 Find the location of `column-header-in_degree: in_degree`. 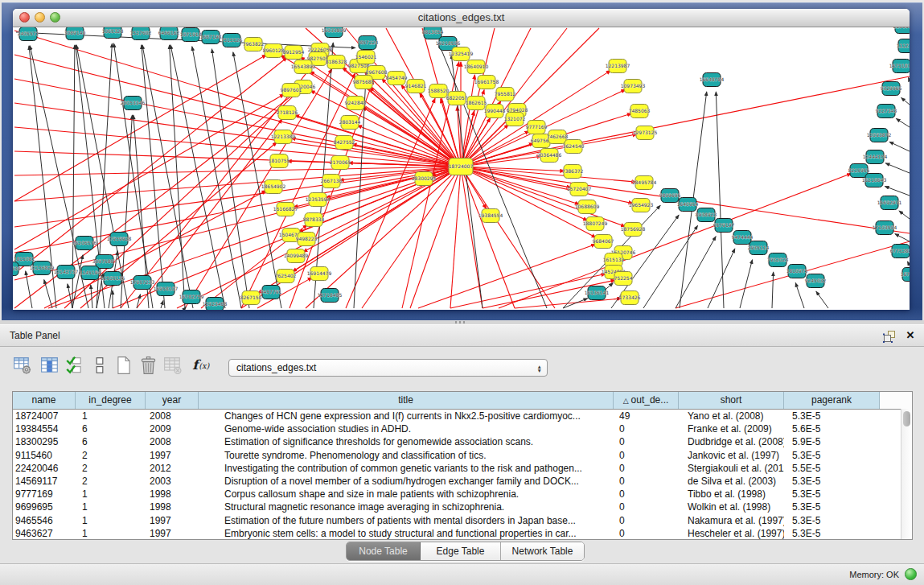

column-header-in_degree: in_degree is located at coordinates (111, 401).